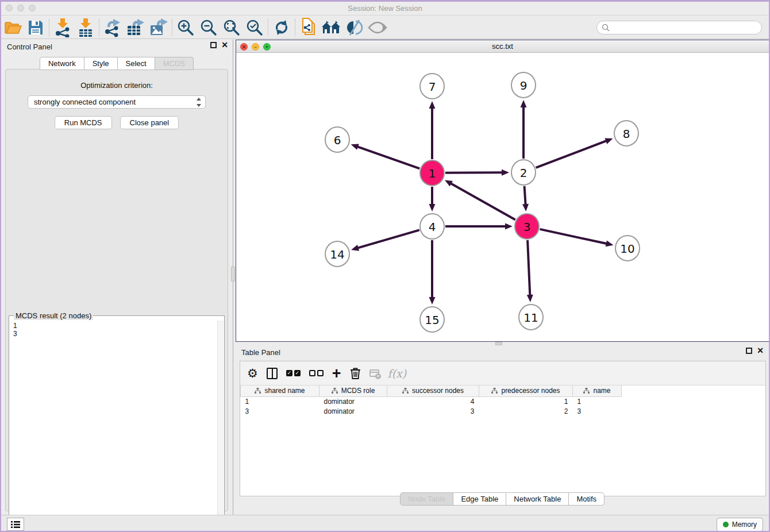  I want to click on export-network-icon, so click(113, 28).